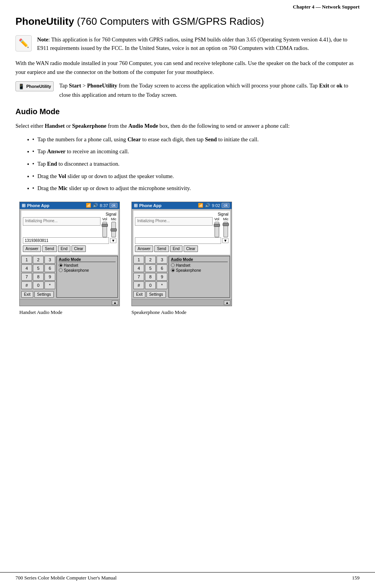 The height and width of the screenshot is (588, 375). Describe the element at coordinates (71, 266) in the screenshot. I see `handset-label-left: Handset` at that location.